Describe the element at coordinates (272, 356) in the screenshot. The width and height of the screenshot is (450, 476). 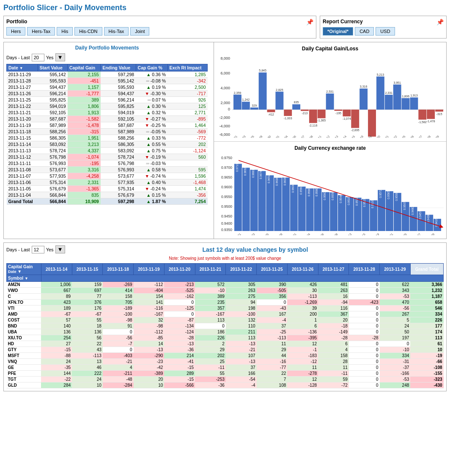
I see `symbol-cell: 44` at that location.